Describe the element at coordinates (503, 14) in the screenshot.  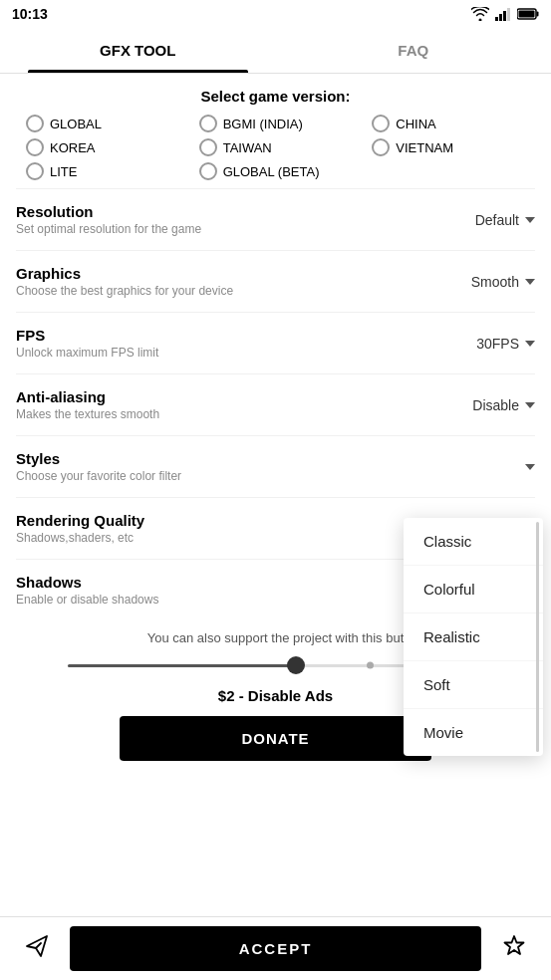
I see `signal-icon` at that location.